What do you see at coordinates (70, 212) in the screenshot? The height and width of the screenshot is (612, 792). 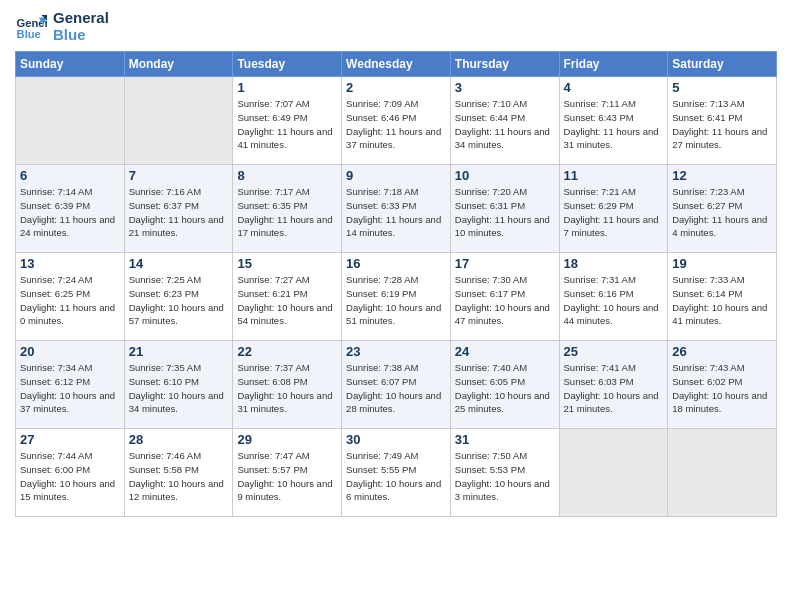 I see `day-info: Sunrise: 7:14 AMSunset: 6:39 PMDaylight:…` at bounding box center [70, 212].